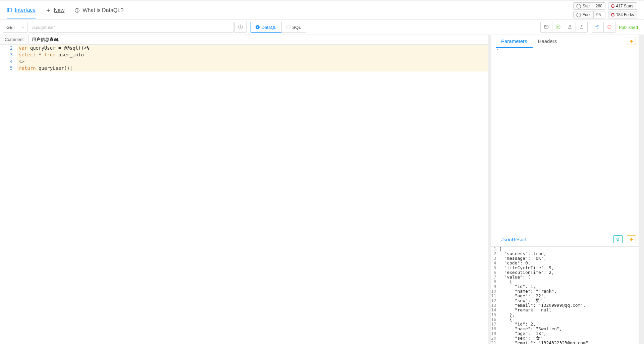 The width and height of the screenshot is (644, 344). What do you see at coordinates (15, 27) in the screenshot?
I see `method-select: GET ▾` at bounding box center [15, 27].